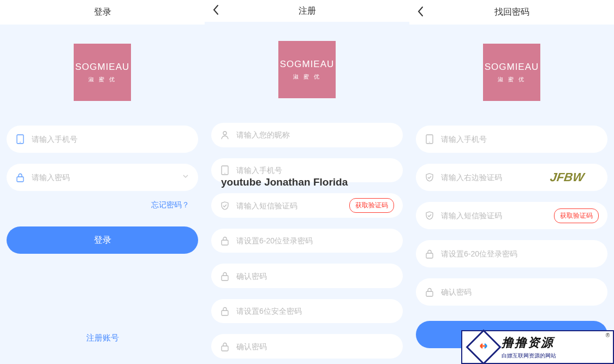 This screenshot has width=614, height=364. I want to click on login-password-field, so click(103, 177).